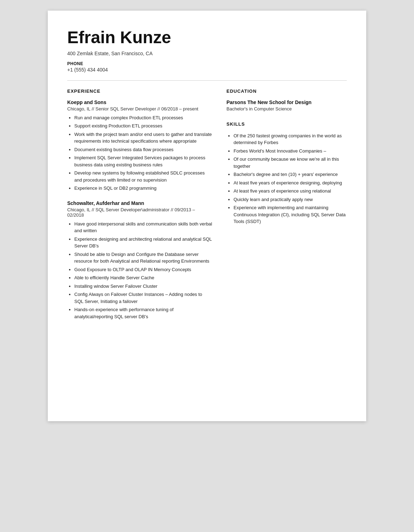  Describe the element at coordinates (207, 53) in the screenshot. I see `address: 400 Zemlak Estate, San Francisco, CA` at that location.